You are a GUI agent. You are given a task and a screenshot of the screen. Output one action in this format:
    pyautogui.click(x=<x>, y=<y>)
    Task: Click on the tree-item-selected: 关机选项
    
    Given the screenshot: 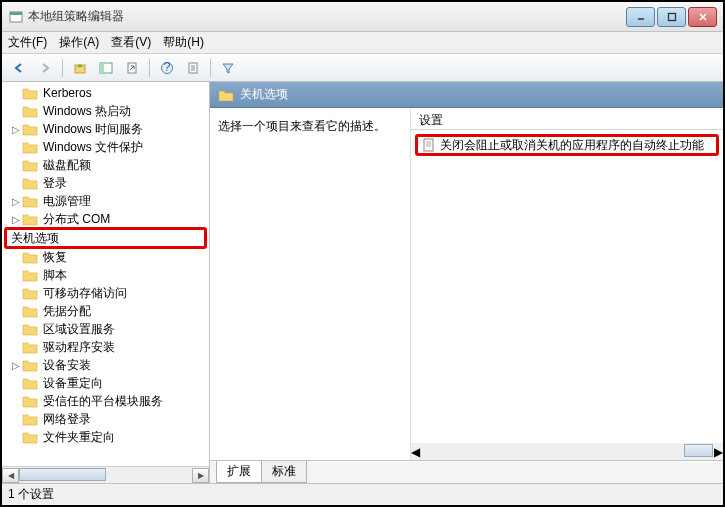 What is the action you would take?
    pyautogui.click(x=106, y=238)
    